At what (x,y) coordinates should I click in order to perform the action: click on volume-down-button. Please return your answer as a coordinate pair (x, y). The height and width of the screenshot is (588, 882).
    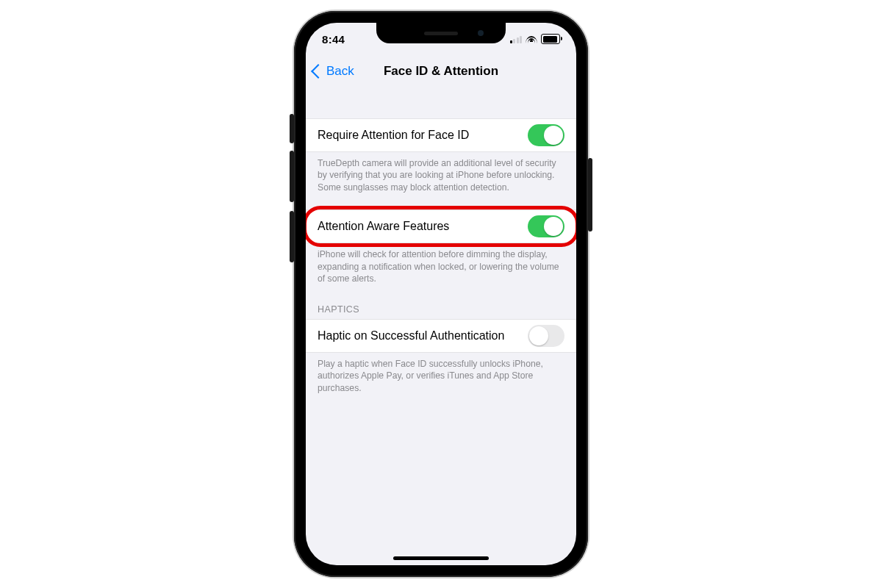
    Looking at the image, I should click on (292, 237).